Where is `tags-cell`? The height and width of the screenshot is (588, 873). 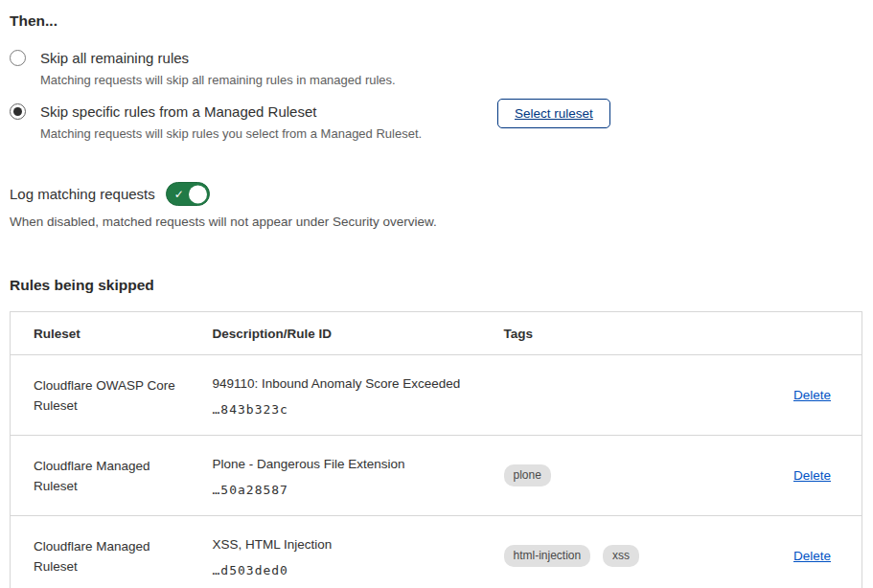
tags-cell is located at coordinates (631, 396).